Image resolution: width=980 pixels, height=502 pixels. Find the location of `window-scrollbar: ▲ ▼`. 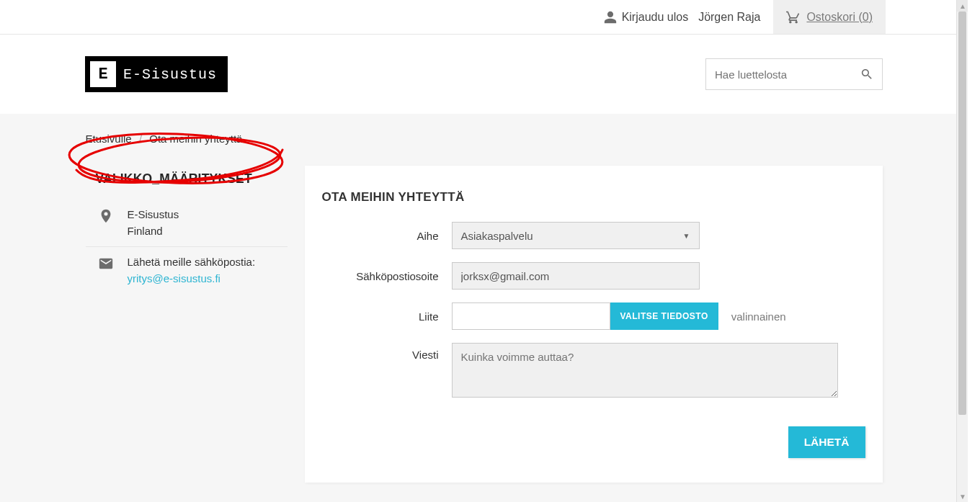

window-scrollbar: ▲ ▼ is located at coordinates (962, 251).